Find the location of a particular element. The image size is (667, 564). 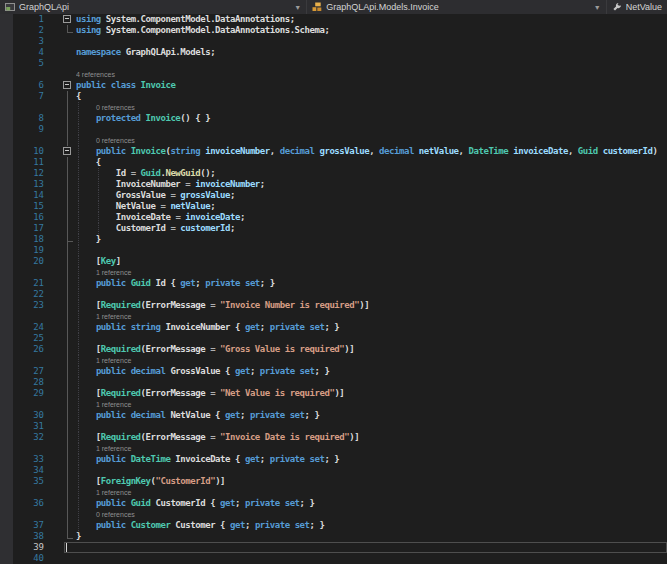

line-number: 31 is located at coordinates (23, 426).